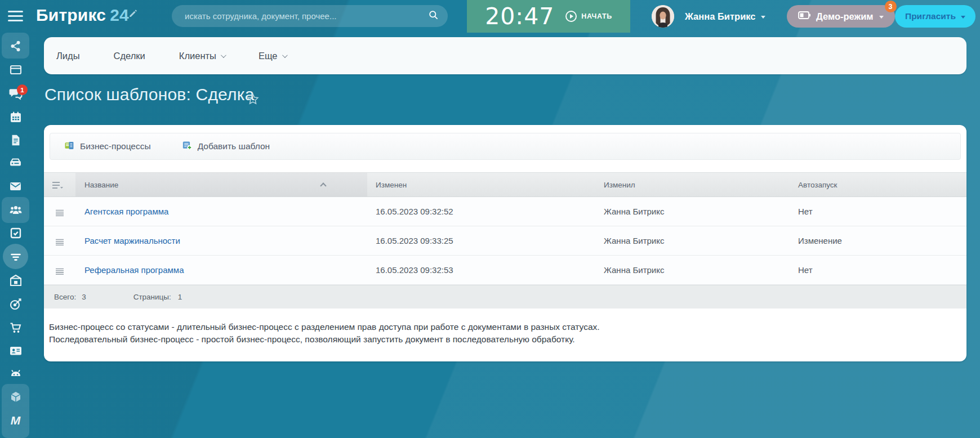 The width and height of the screenshot is (980, 438). What do you see at coordinates (505, 241) in the screenshot?
I see `table-row: Расчет маржинальности 16.05.2023 09:33:2…` at bounding box center [505, 241].